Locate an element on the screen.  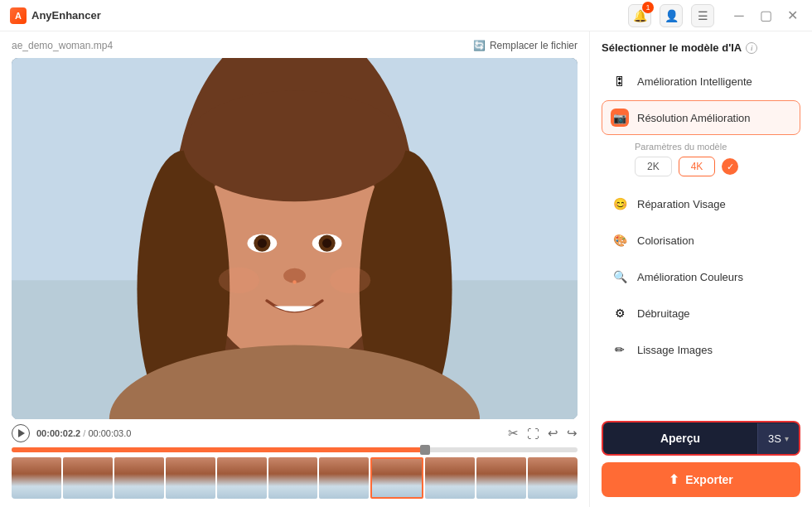
amelioration-label: Amélioration Intelligente is located at coordinates (694, 81).